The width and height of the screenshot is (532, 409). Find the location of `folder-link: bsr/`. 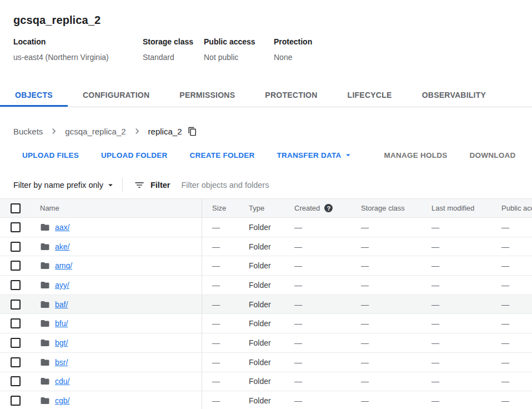

folder-link: bsr/ is located at coordinates (61, 362).